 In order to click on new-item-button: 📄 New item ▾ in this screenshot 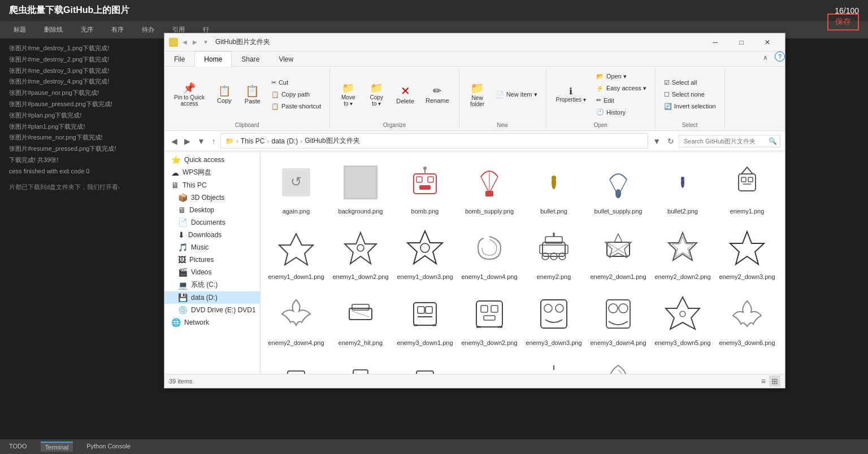, I will do `click(517, 95)`.